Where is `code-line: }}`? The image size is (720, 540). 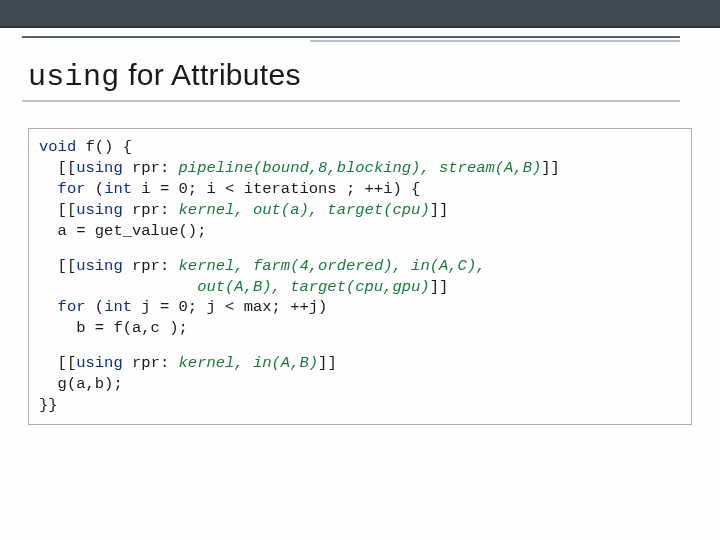 code-line: }} is located at coordinates (360, 406).